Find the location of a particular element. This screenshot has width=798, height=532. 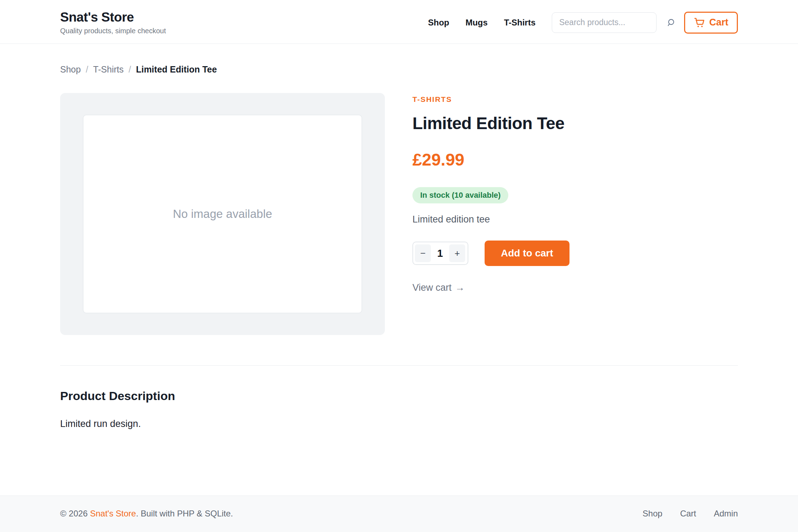

quantity-decrease-button: − is located at coordinates (423, 253).